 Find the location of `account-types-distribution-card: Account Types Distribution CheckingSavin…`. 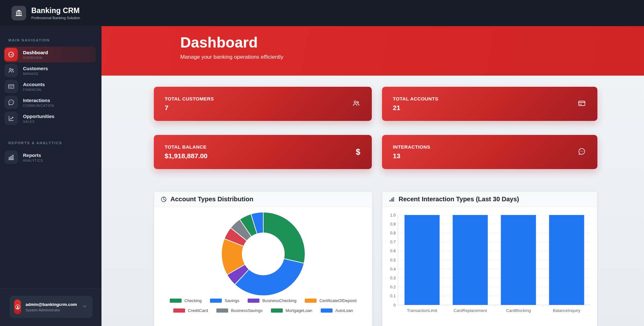

account-types-distribution-card: Account Types Distribution CheckingSavin… is located at coordinates (263, 259).